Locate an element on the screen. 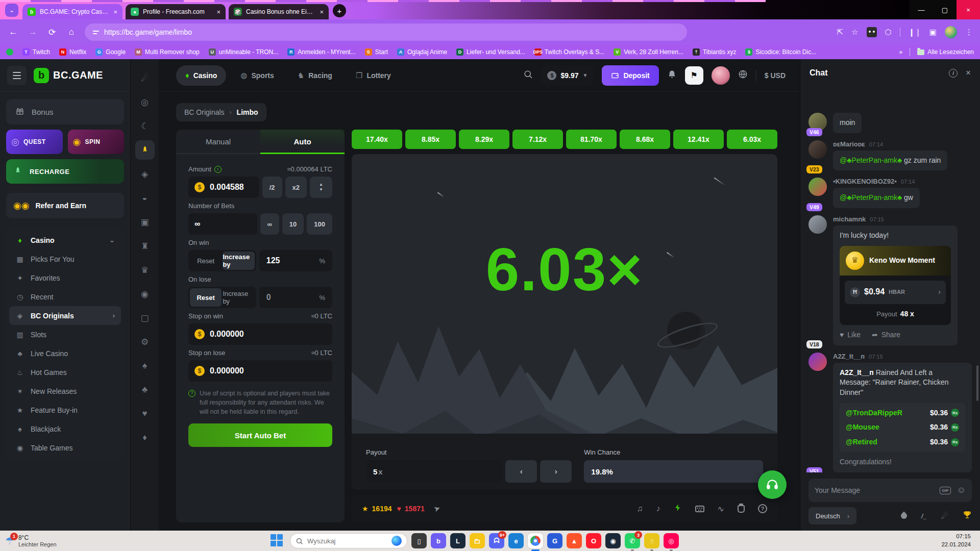 The image size is (980, 551). multiplier-history-1: 8.85x is located at coordinates (431, 139).